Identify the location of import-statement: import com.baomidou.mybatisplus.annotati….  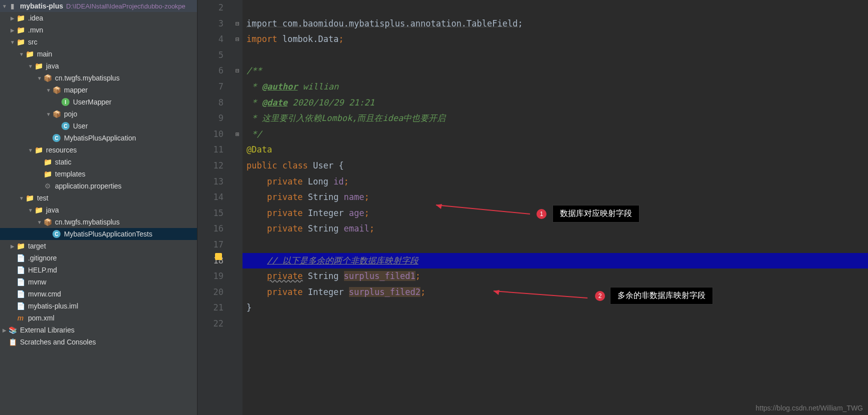
(385, 24).